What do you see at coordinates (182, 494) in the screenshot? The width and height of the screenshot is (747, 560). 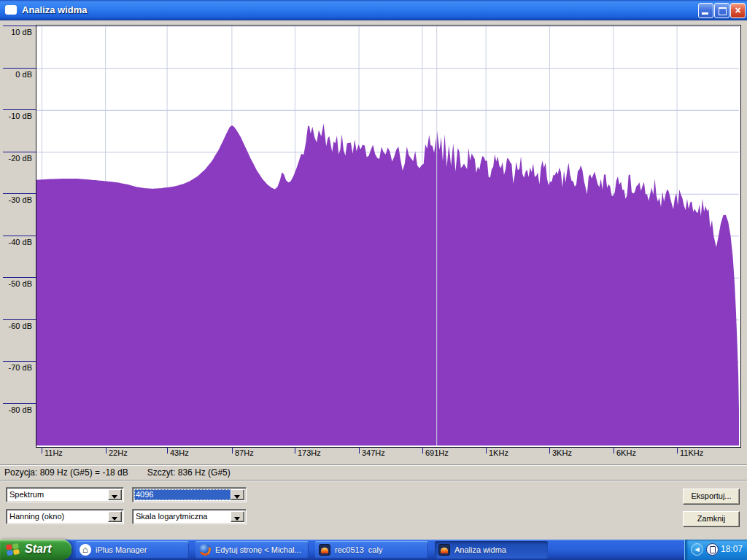 I see `fft-size-value: 4096` at bounding box center [182, 494].